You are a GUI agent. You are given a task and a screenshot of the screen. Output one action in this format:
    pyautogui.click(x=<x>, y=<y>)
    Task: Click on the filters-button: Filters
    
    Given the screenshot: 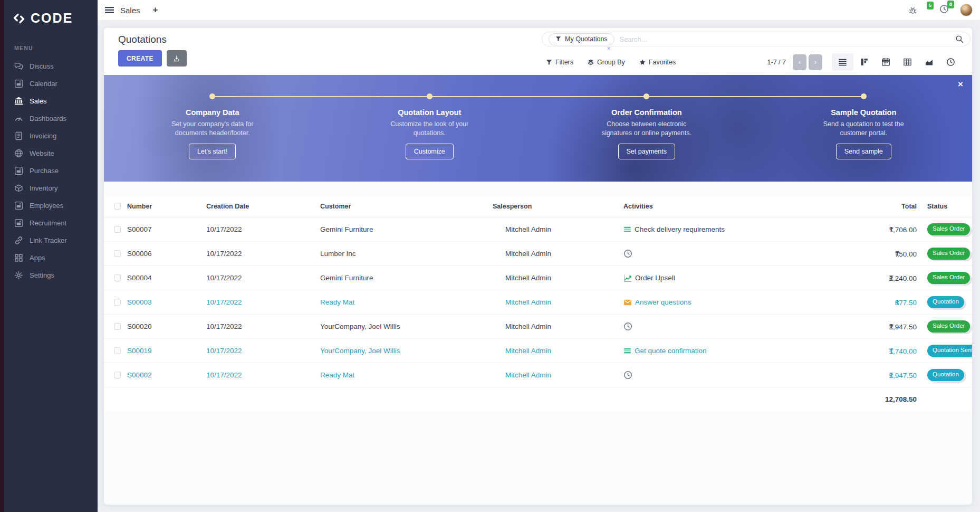 What is the action you would take?
    pyautogui.click(x=560, y=62)
    